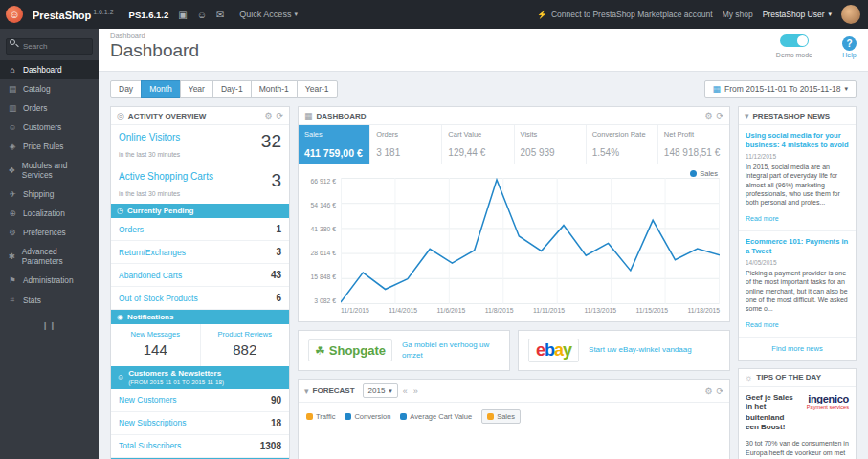 The width and height of the screenshot is (868, 459). I want to click on ebay-letter: a, so click(559, 350).